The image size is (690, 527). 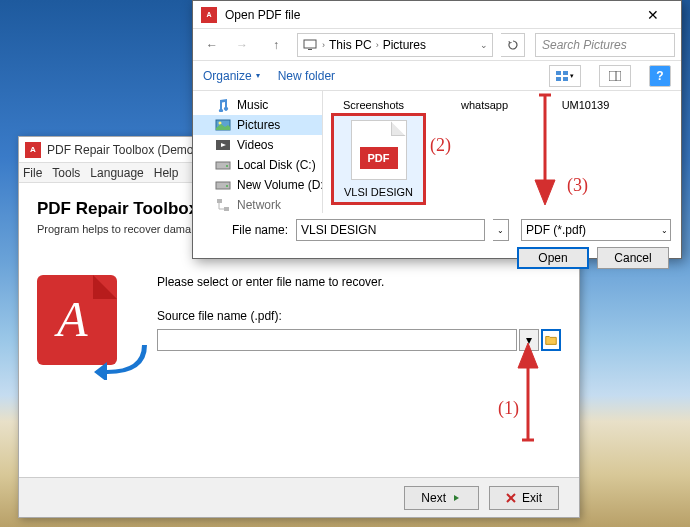 What do you see at coordinates (379, 150) in the screenshot?
I see `pdf-file-icon: PDF` at bounding box center [379, 150].